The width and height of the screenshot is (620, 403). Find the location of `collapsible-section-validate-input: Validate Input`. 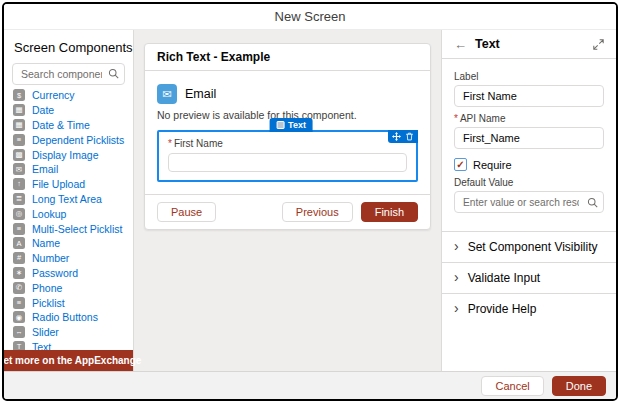

collapsible-section-validate-input: Validate Input is located at coordinates (529, 278).